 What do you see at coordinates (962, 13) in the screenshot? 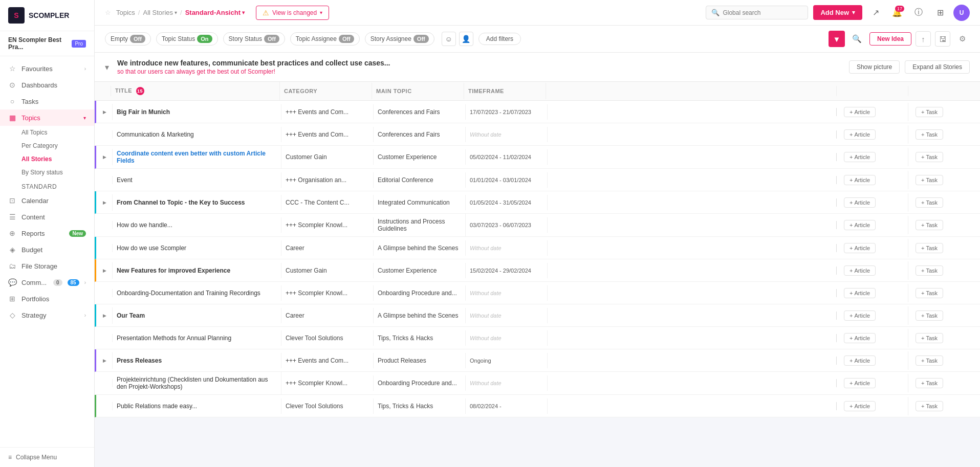
I see `user-avatar: U` at bounding box center [962, 13].